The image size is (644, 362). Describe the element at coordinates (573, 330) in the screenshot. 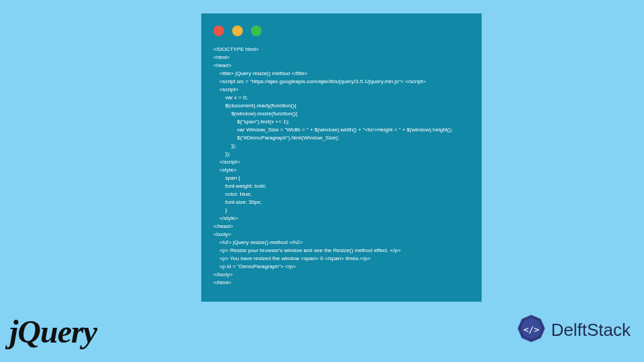

I see `delftstack-logo: </> DelftStack` at that location.